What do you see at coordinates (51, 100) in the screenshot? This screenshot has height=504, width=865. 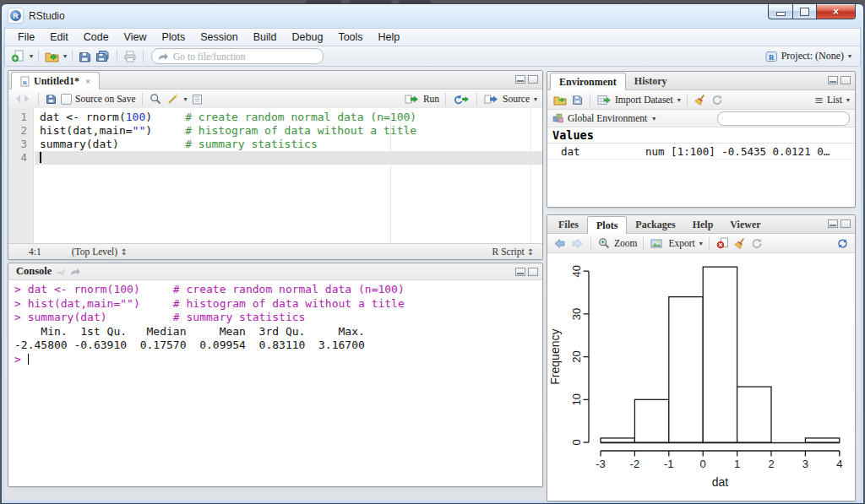 I see `save-source-button` at bounding box center [51, 100].